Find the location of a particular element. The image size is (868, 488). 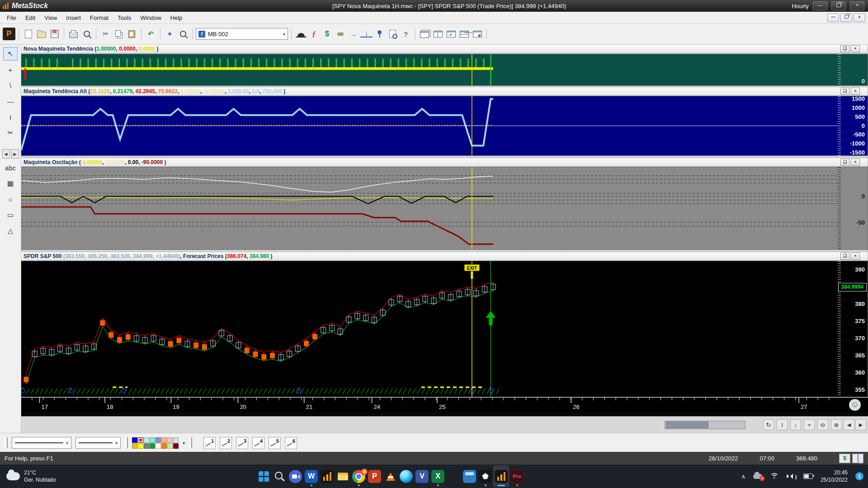

print-button is located at coordinates (73, 34).